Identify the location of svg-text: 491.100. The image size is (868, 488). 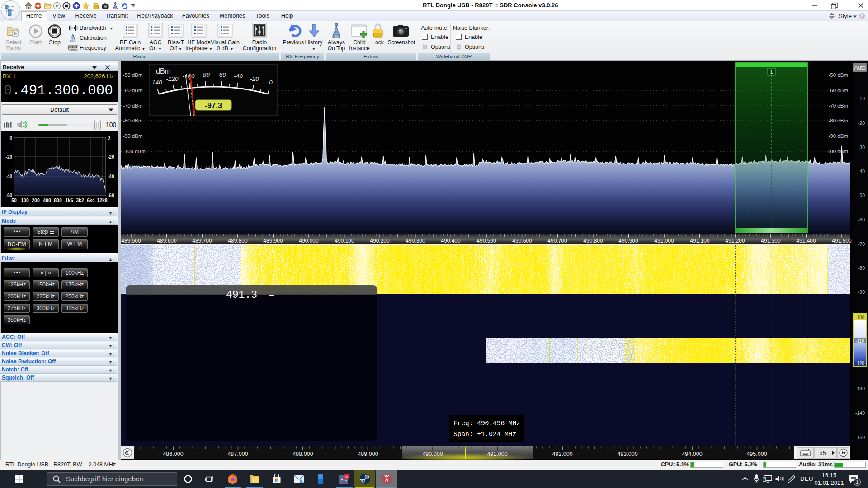
(700, 241).